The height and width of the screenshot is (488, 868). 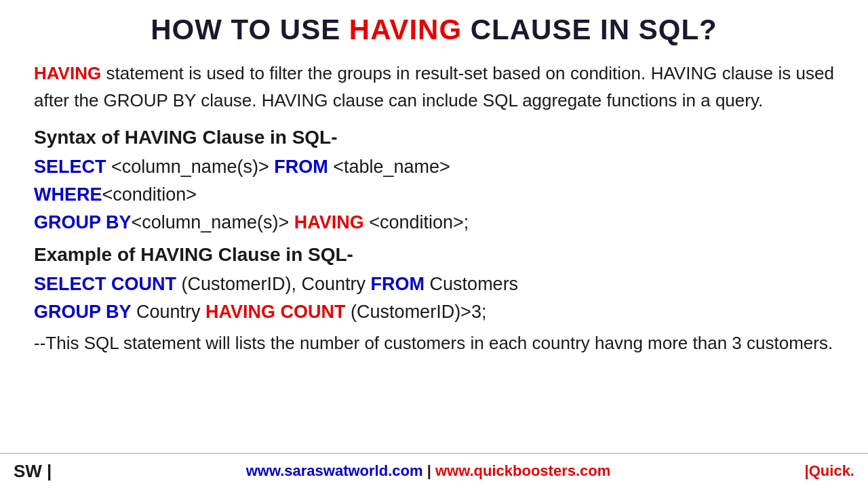 I want to click on intro-text: statement is used to filter the groups i…, so click(x=434, y=87).